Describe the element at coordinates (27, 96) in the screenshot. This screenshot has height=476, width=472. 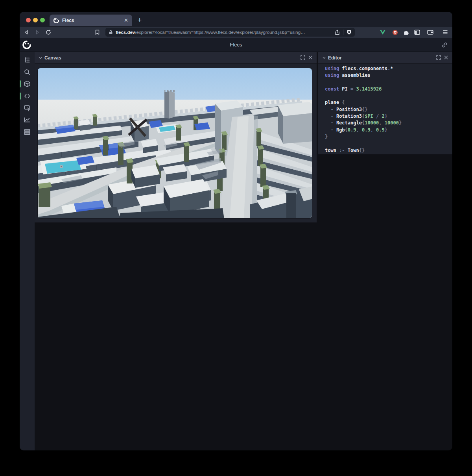
I see `sidebar-item-code` at that location.